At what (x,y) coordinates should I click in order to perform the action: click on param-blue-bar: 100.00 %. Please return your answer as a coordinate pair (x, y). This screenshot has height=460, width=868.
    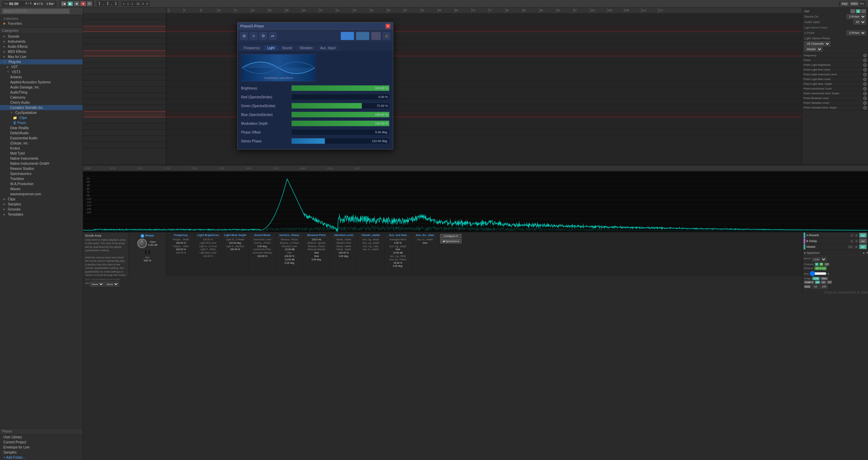
    Looking at the image, I should click on (340, 115).